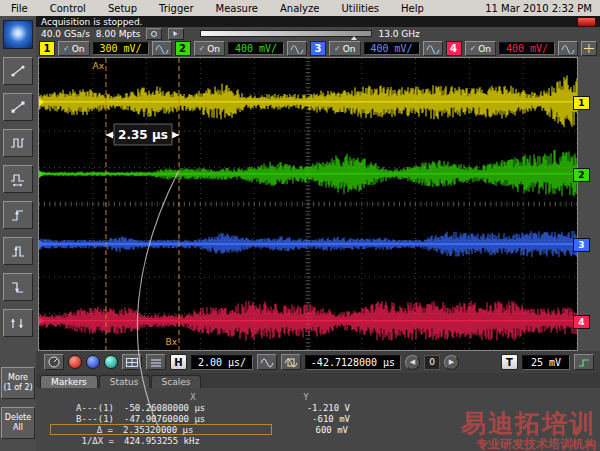 This screenshot has height=451, width=600. Describe the element at coordinates (178, 362) in the screenshot. I see `horizontal-button: H` at that location.